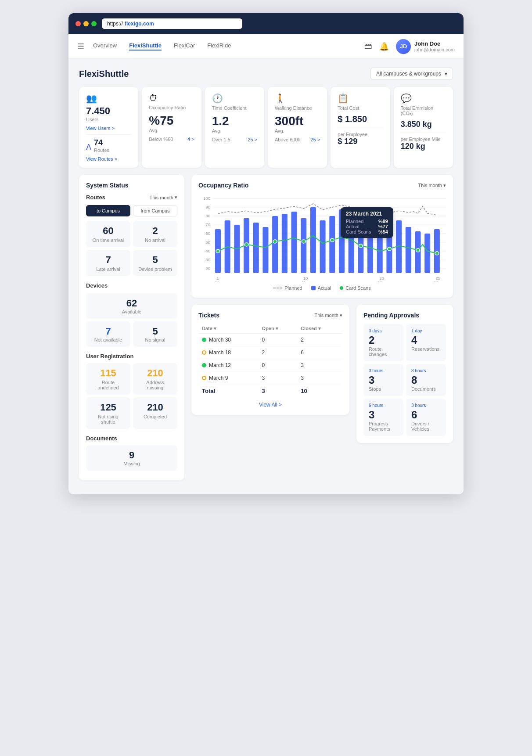 Image resolution: width=532 pixels, height=756 pixels. I want to click on briefcase-icon: 🗃, so click(368, 47).